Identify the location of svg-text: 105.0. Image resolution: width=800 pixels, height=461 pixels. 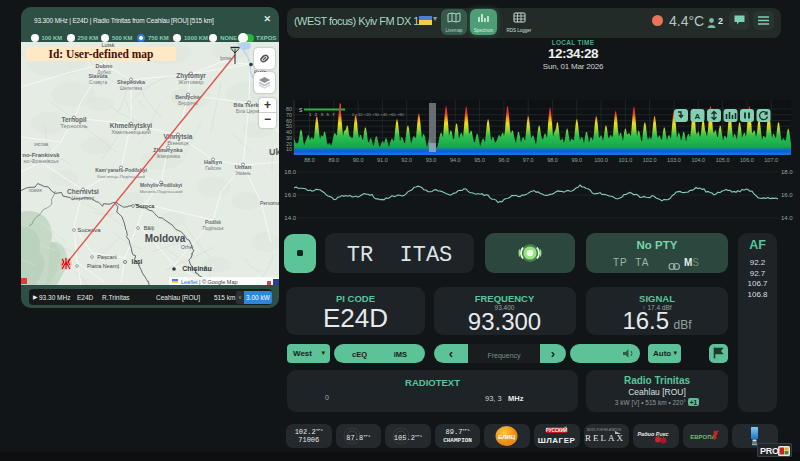
(723, 160).